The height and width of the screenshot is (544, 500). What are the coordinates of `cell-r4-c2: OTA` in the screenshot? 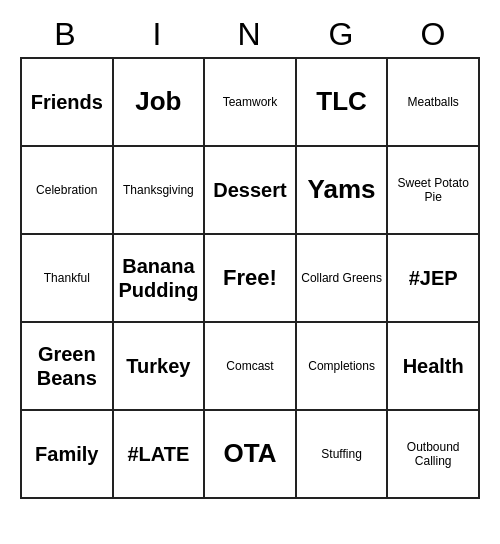 It's located at (251, 455).